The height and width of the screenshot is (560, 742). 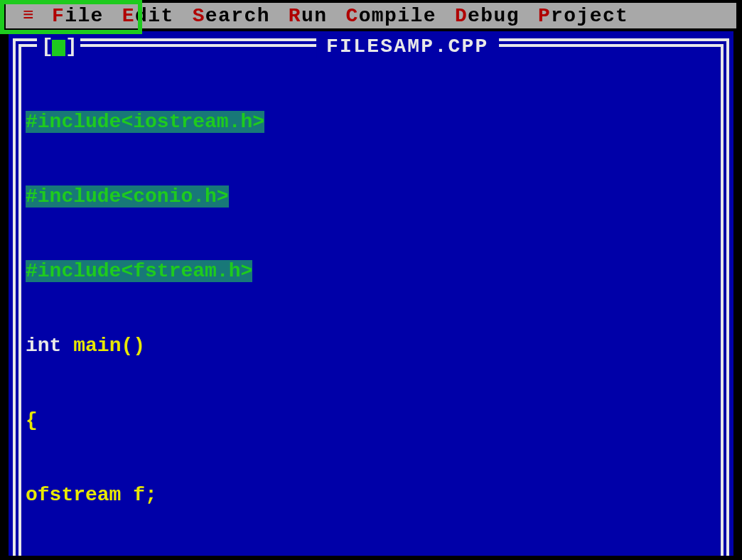 I want to click on menu-run: Run, so click(x=308, y=16).